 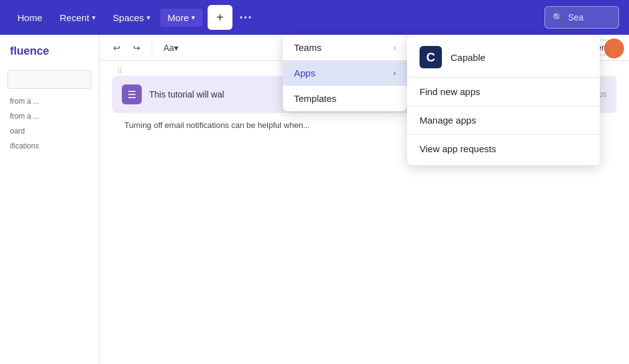 I want to click on apps-find-new: Find new apps, so click(x=503, y=92).